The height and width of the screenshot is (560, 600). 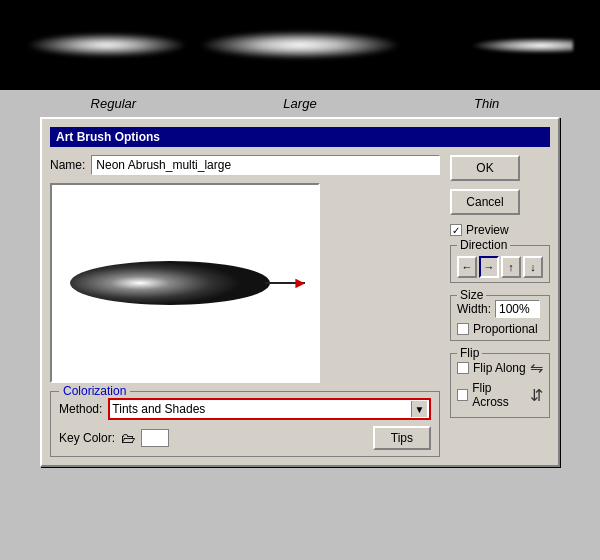 I want to click on brush-regular-shape, so click(x=107, y=45).